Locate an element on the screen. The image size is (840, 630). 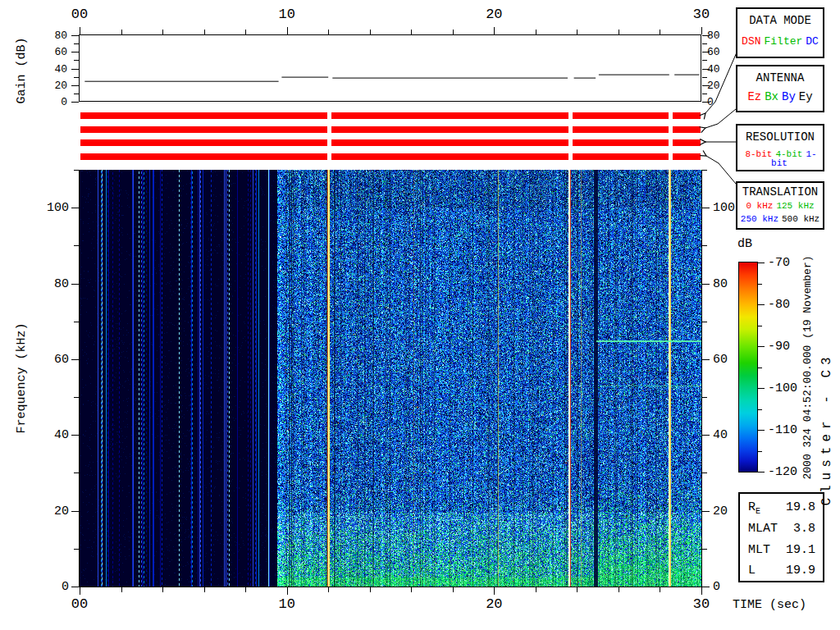
colorbar-tick-label: -110 is located at coordinates (783, 430).